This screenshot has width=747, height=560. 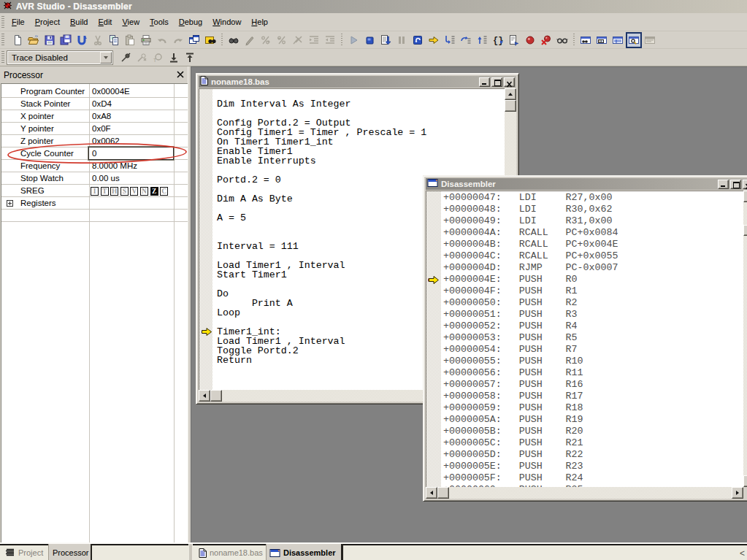 What do you see at coordinates (82, 40) in the screenshot?
I see `reload-button` at bounding box center [82, 40].